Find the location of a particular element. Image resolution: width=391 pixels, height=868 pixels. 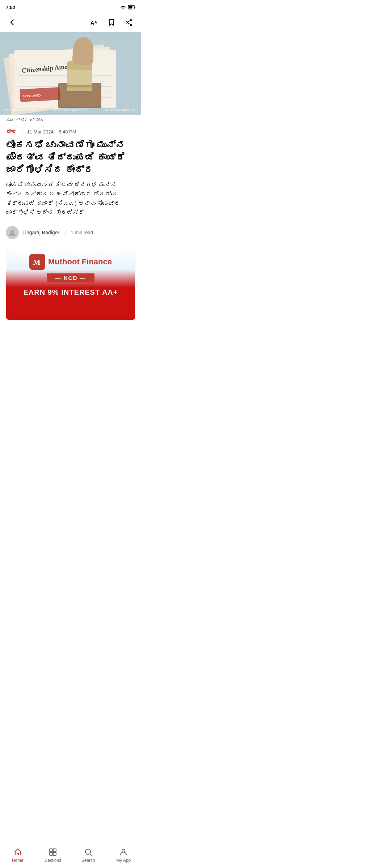

hero-image: Citizenship Ame is located at coordinates (71, 73).